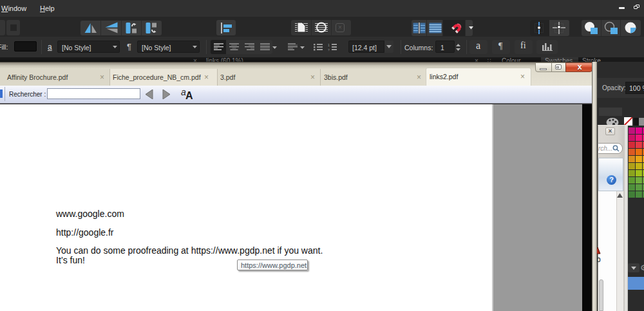  I want to click on svg-text: 1, so click(328, 45).